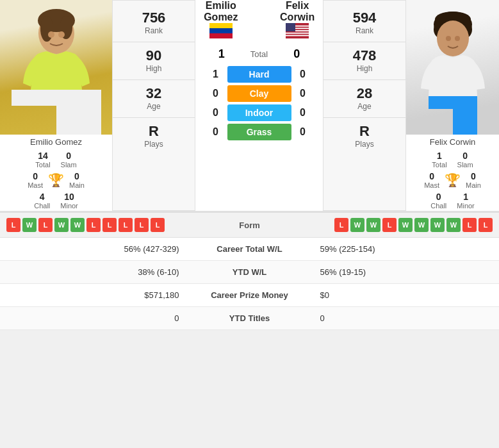 This screenshot has width=499, height=448. I want to click on left-sub-row-3: 4 Chall 10 Minor, so click(56, 201).